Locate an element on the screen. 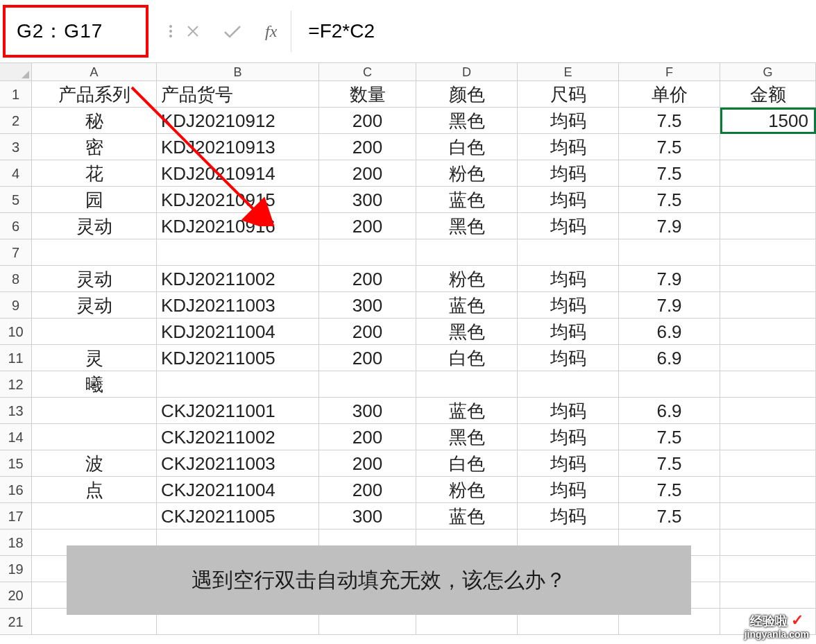 This screenshot has width=816, height=644. cell-C3: 200 is located at coordinates (368, 147).